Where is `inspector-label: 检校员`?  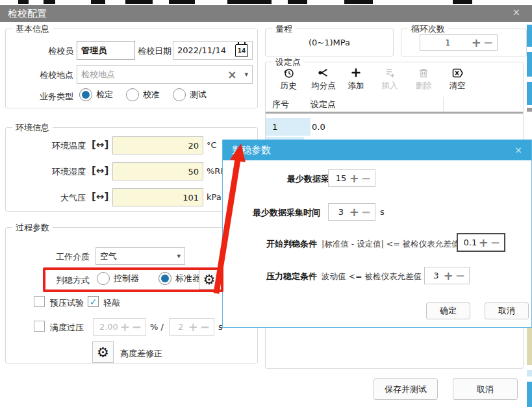
inspector-label: 检校员 is located at coordinates (49, 51).